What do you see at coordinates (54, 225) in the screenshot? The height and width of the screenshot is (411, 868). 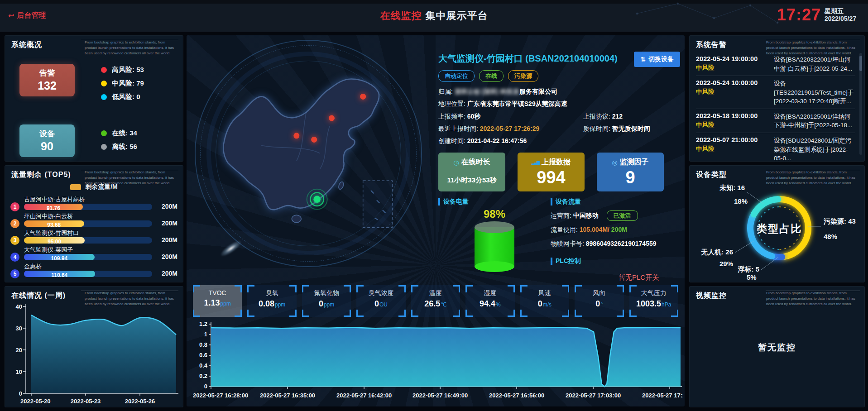 I see `traffic-value: 93.68` at bounding box center [54, 225].